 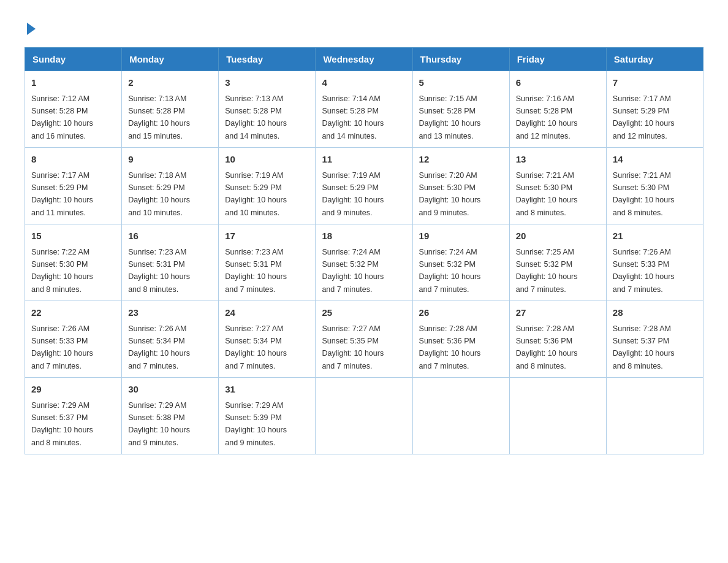 I want to click on calendar-cell: 23Sunrise: 7:26 AMSunset: 5:34 PMDayligh…, so click(x=170, y=340).